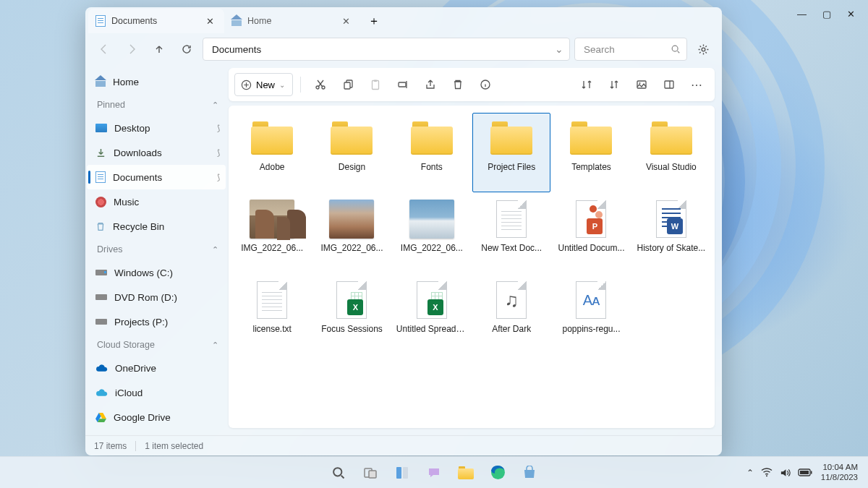 This screenshot has width=868, height=488. Describe the element at coordinates (320, 85) in the screenshot. I see `cut-button` at that location.